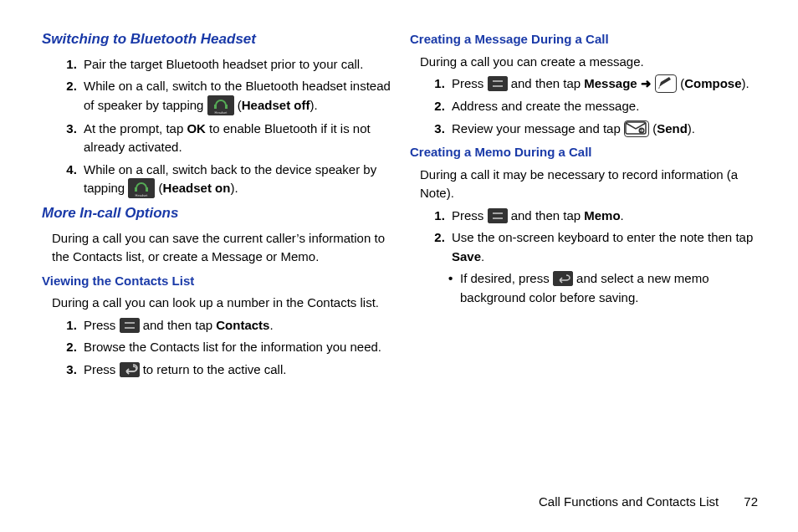 This screenshot has width=798, height=532. Describe the element at coordinates (637, 129) in the screenshot. I see `send-icon` at that location.